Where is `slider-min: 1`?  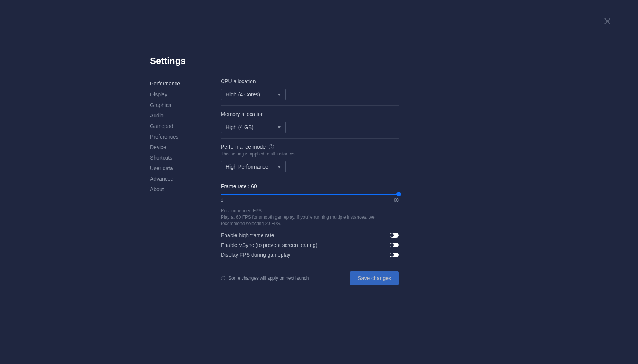
slider-min: 1 is located at coordinates (222, 200).